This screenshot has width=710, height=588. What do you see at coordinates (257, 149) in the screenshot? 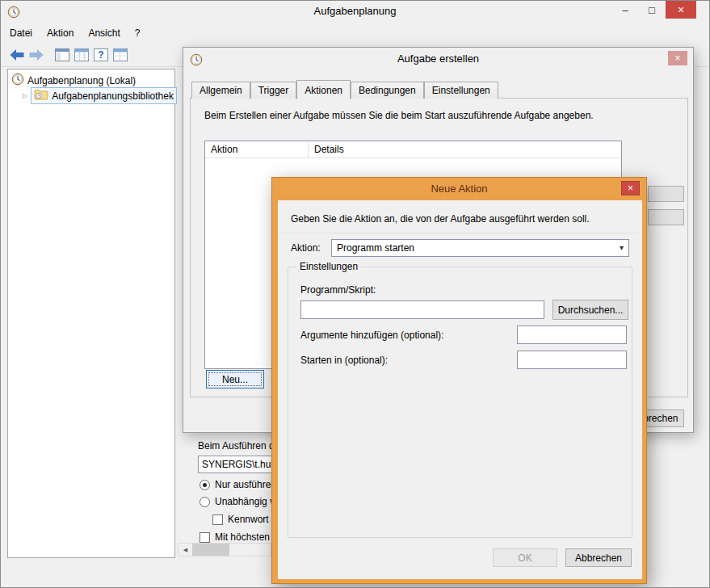
I see `column-header-aktion: Aktion` at bounding box center [257, 149].